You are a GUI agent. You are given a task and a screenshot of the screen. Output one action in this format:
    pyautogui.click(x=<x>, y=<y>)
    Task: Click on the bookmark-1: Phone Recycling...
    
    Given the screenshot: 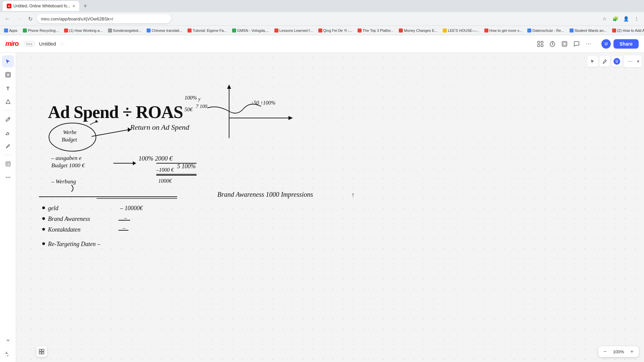 What is the action you would take?
    pyautogui.click(x=41, y=31)
    